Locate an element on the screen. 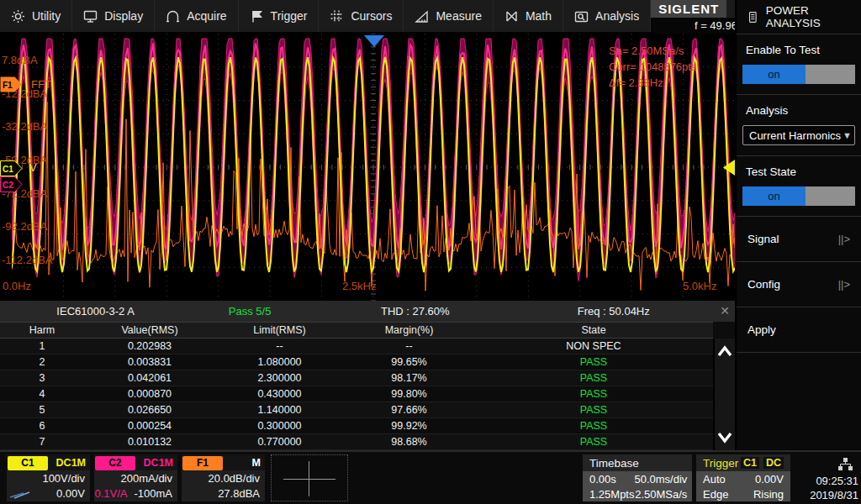 The width and height of the screenshot is (861, 504). trigger-position-marker is located at coordinates (374, 41).